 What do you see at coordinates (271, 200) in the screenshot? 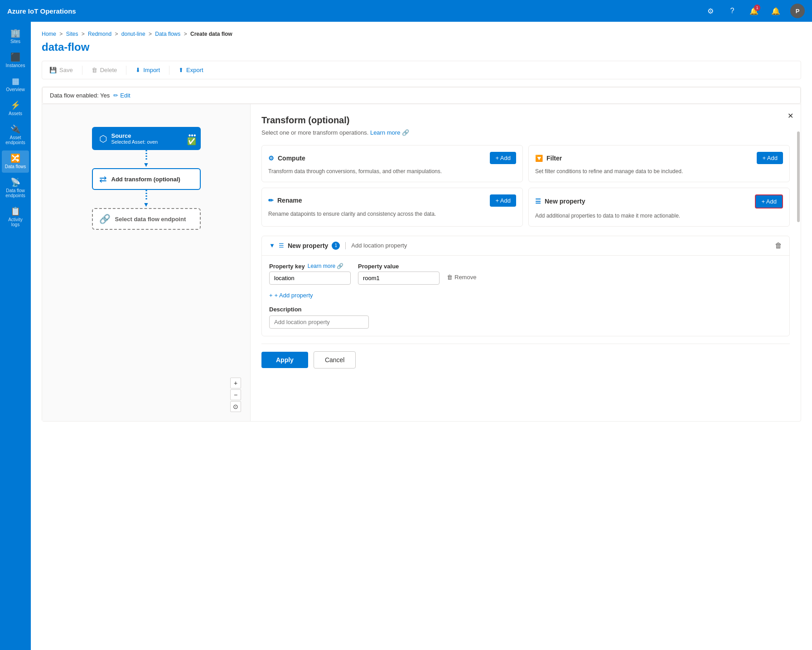
I see `rename-icon: ✏` at bounding box center [271, 200].